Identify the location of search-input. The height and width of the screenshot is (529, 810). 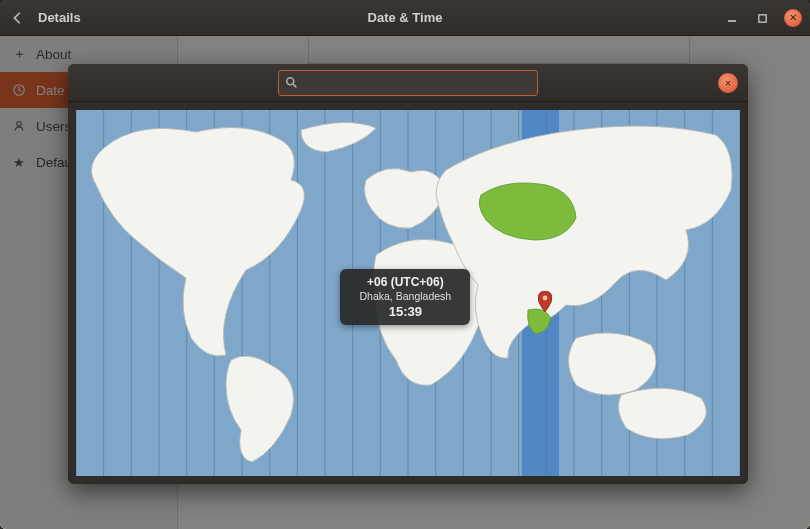
(418, 83).